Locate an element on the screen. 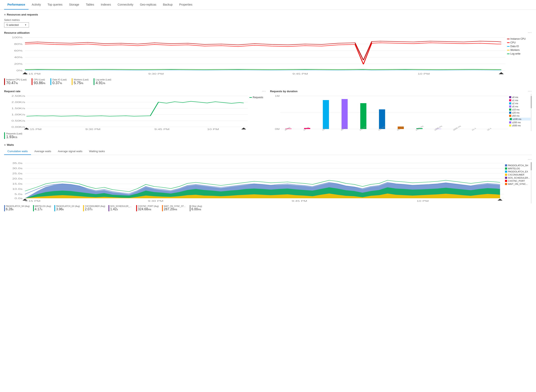  tab-properties: Properties is located at coordinates (186, 5).